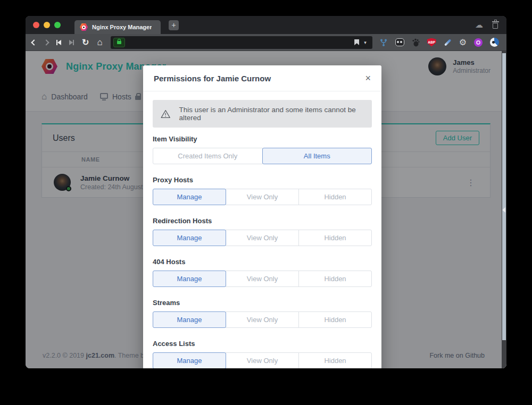 The width and height of the screenshot is (532, 405). Describe the element at coordinates (262, 261) in the screenshot. I see `section-label: 404 Hosts` at that location.